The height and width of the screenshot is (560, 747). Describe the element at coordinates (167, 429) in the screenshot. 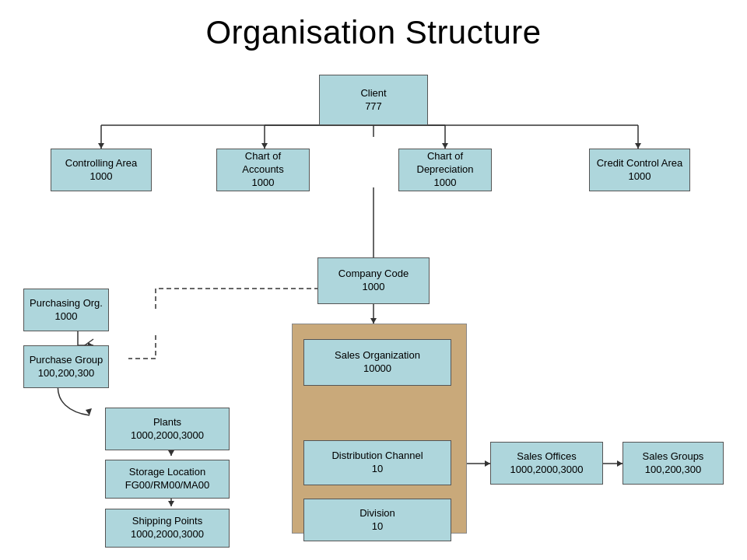

I see `plants-label: Plants 1000,2000,3000` at that location.